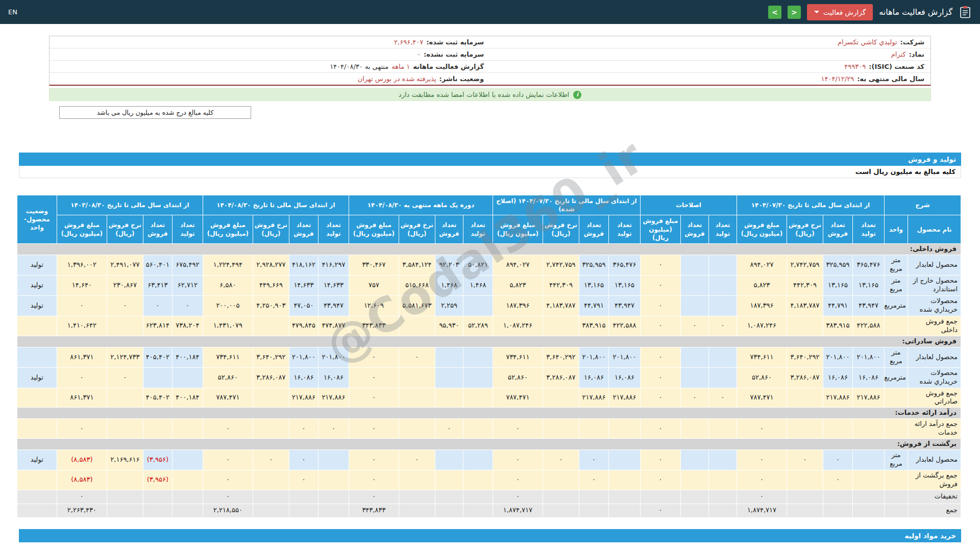 The width and height of the screenshot is (980, 551). What do you see at coordinates (935, 510) in the screenshot?
I see `row-label: جمع` at bounding box center [935, 510].